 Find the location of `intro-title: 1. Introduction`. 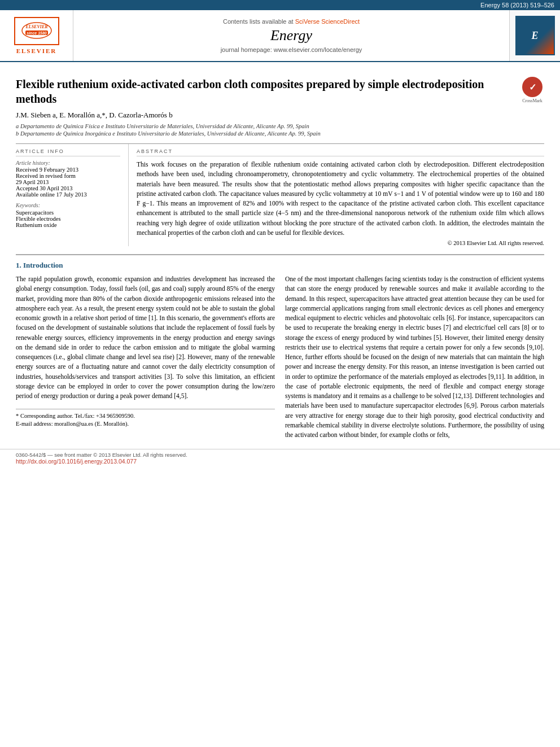

intro-title: 1. Introduction is located at coordinates (280, 265).